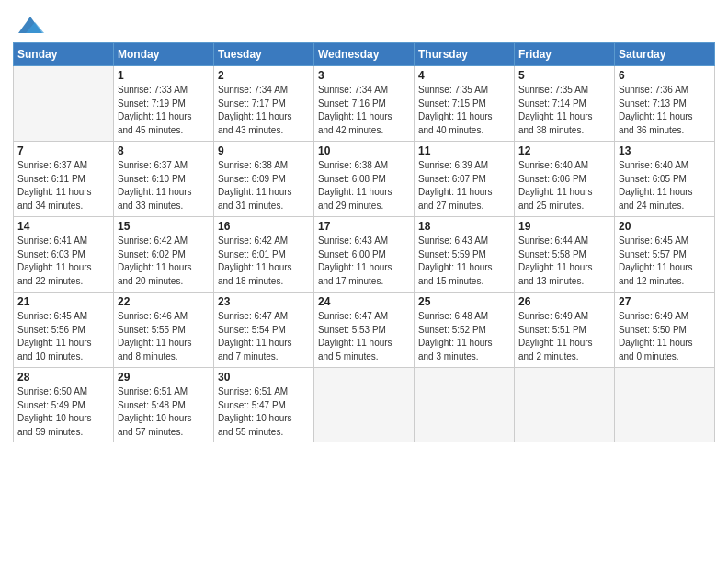  Describe the element at coordinates (64, 330) in the screenshot. I see `calendar-cell: 21Sunrise: 6:45 AMSunset: 5:56 PMDayligh…` at that location.